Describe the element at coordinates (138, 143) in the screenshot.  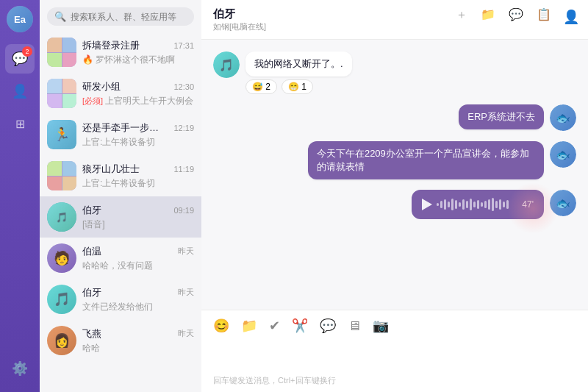
I see `item-preview: 上官:上午将设备切` at that location.